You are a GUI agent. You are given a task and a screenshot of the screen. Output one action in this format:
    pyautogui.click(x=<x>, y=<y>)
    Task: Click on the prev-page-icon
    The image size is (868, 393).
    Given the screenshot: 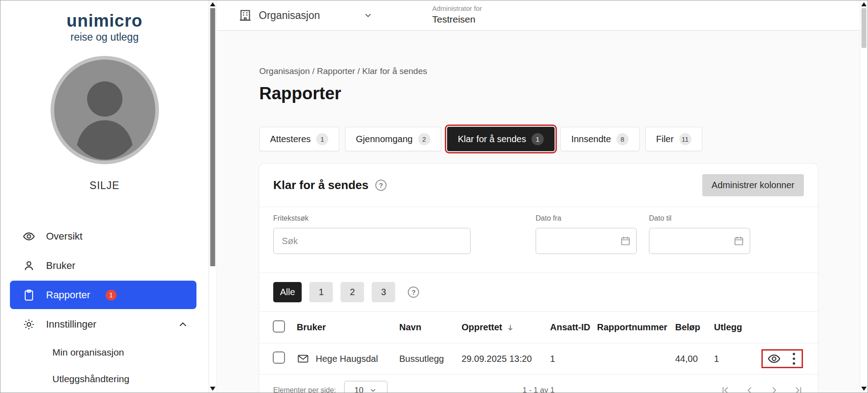 What is the action you would take?
    pyautogui.click(x=750, y=389)
    